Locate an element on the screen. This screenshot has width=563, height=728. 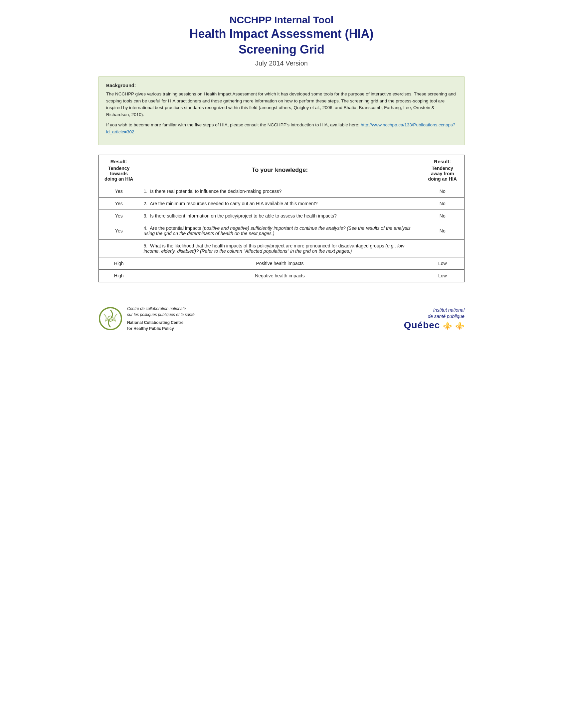
fleur-de-lis-icon: ⚜️ is located at coordinates (448, 326).